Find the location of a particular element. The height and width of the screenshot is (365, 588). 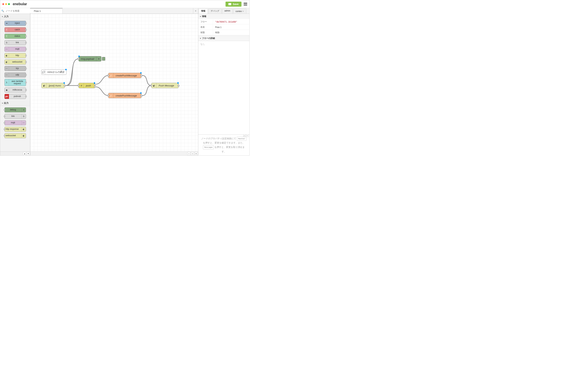

zoom-out-button: − is located at coordinates (189, 154).